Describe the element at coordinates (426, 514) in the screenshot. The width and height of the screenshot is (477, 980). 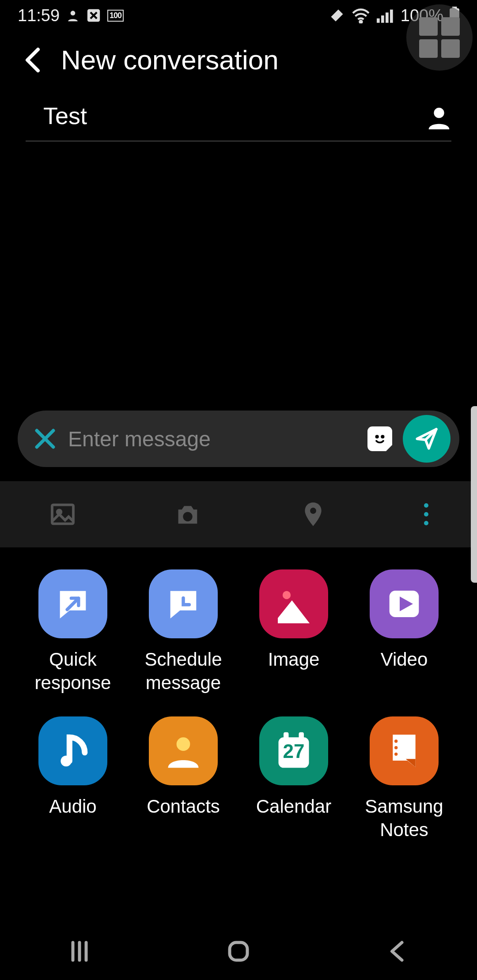
I see `more-options-icon` at that location.